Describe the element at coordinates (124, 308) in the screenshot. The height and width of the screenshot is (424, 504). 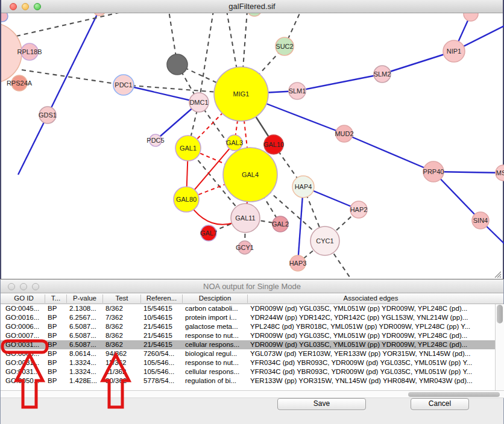
I see `cell-test: 8/362` at that location.